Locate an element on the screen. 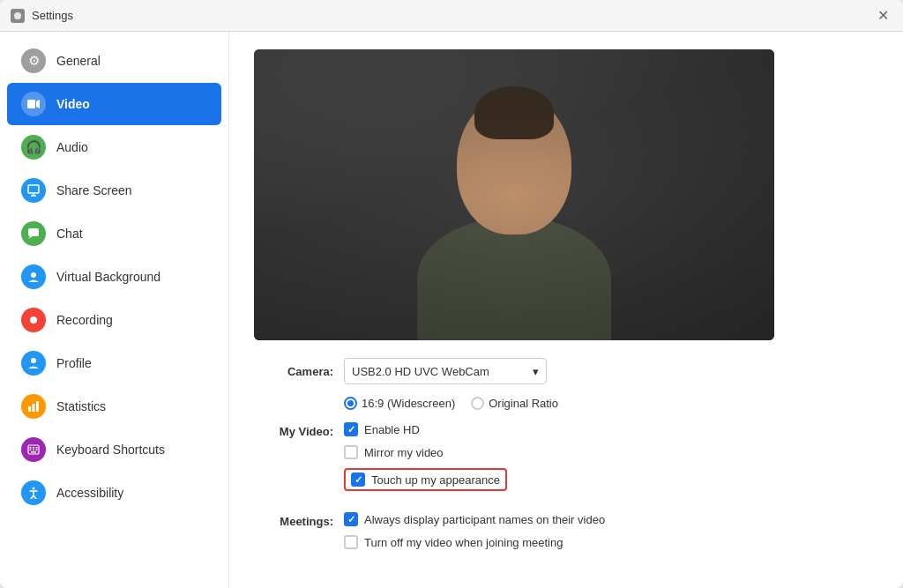  display-names-label: Always display participant names on thei… is located at coordinates (485, 520).